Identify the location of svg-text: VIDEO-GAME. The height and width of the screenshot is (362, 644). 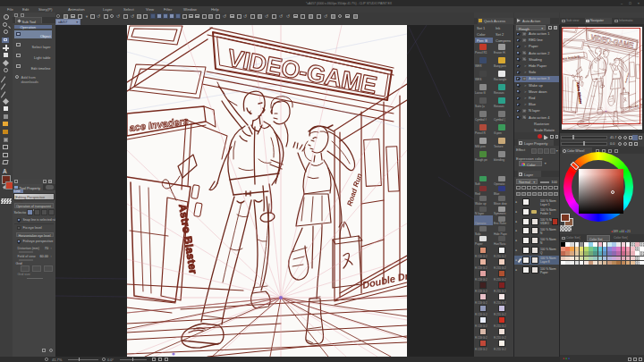
(302, 72).